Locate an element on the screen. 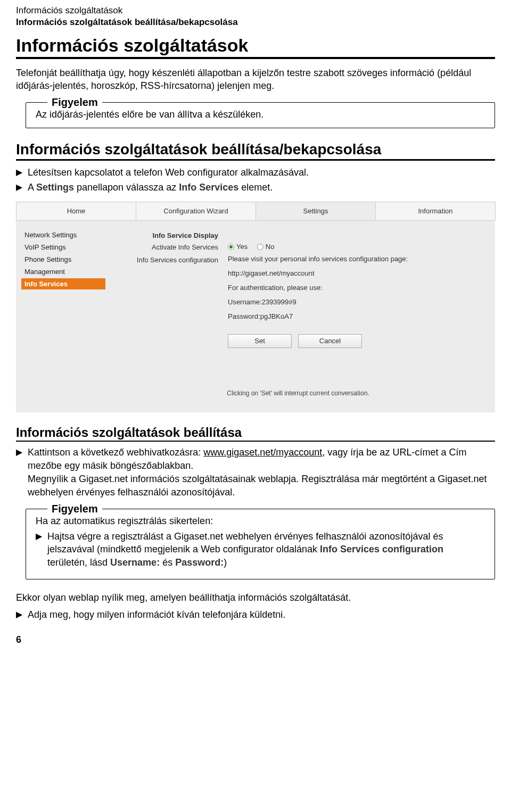 The image size is (511, 812). cancel-button: Cancel is located at coordinates (330, 341).